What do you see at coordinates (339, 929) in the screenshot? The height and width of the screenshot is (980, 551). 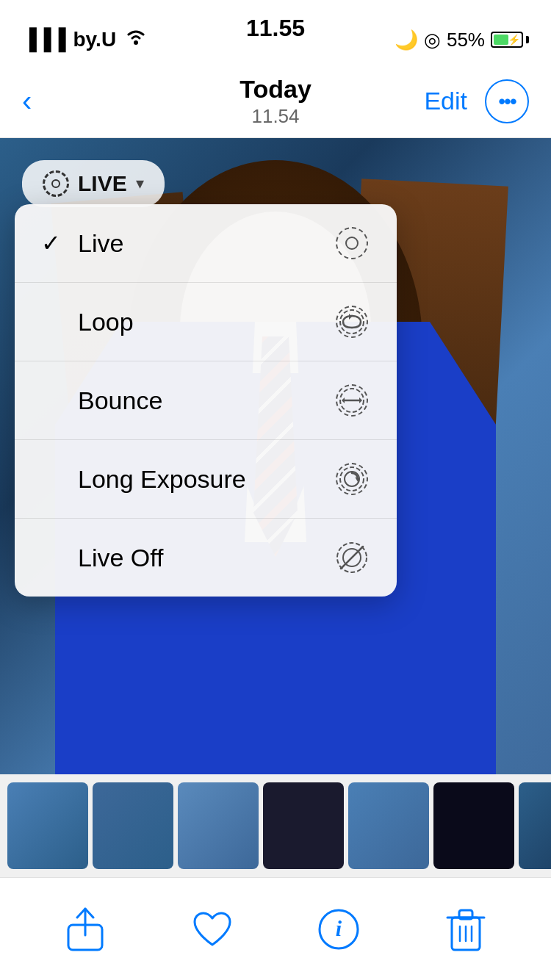 I see `svg-text: i` at bounding box center [339, 929].